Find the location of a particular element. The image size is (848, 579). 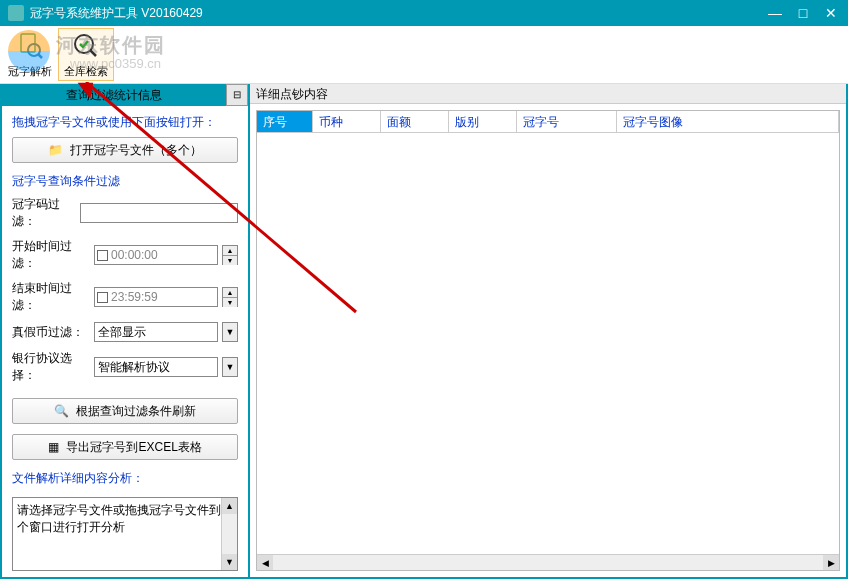

grid-header-row: 序号 币种 面额 版别 冠字号 冠字号图像 is located at coordinates (548, 122).